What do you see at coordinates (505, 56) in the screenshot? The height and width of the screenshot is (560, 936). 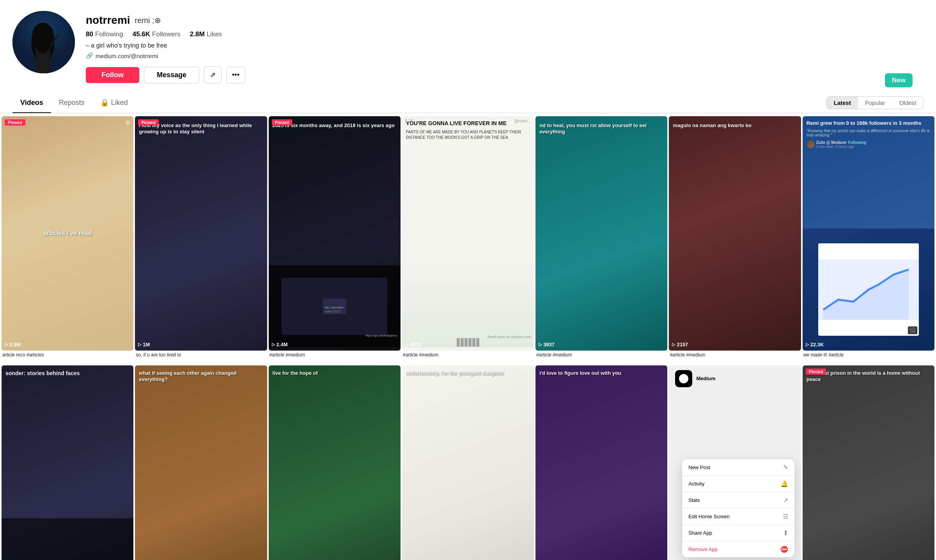 I see `profile-link: 🔗 medium.com/@notrremi` at bounding box center [505, 56].